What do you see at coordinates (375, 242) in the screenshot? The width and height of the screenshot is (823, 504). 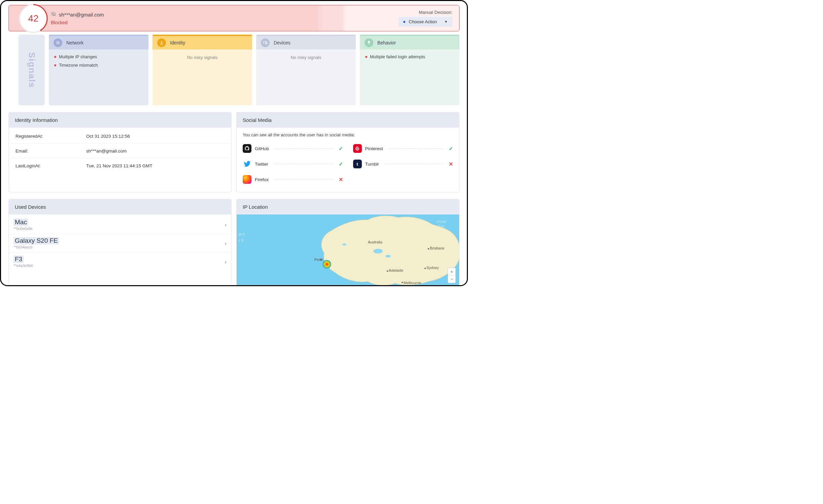 I see `country-label: Australia` at bounding box center [375, 242].